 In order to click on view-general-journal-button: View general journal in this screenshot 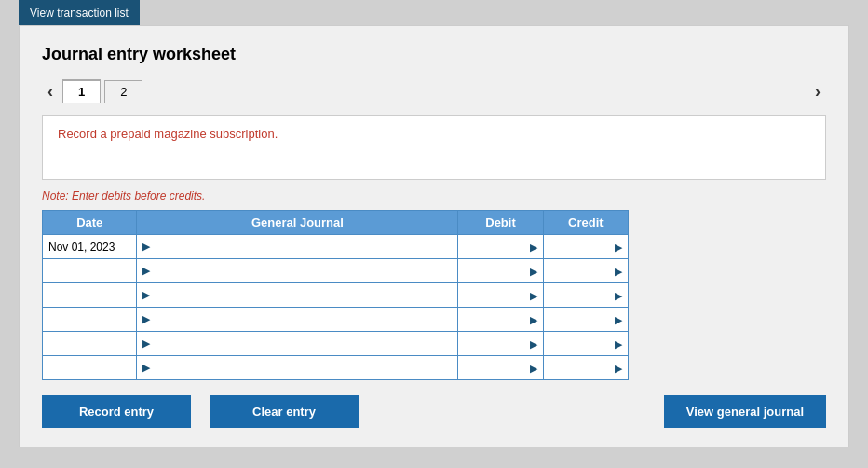, I will do `click(745, 412)`.